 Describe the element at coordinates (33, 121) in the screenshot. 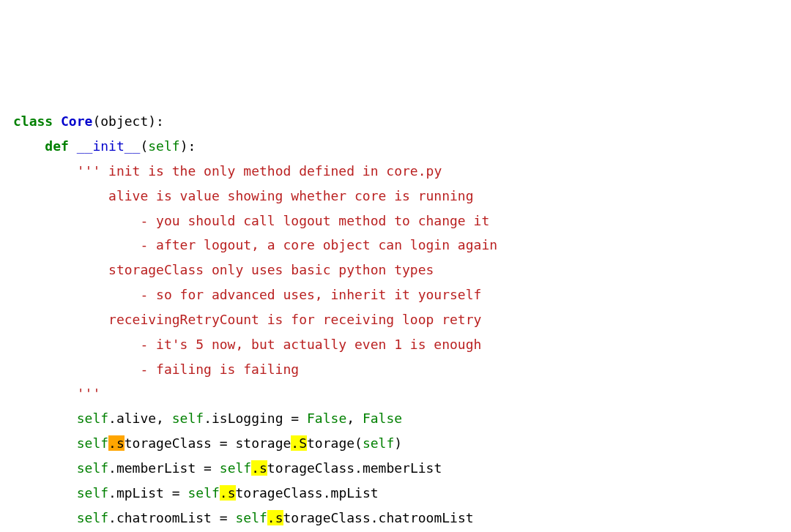

I see `keyword-class: class` at that location.